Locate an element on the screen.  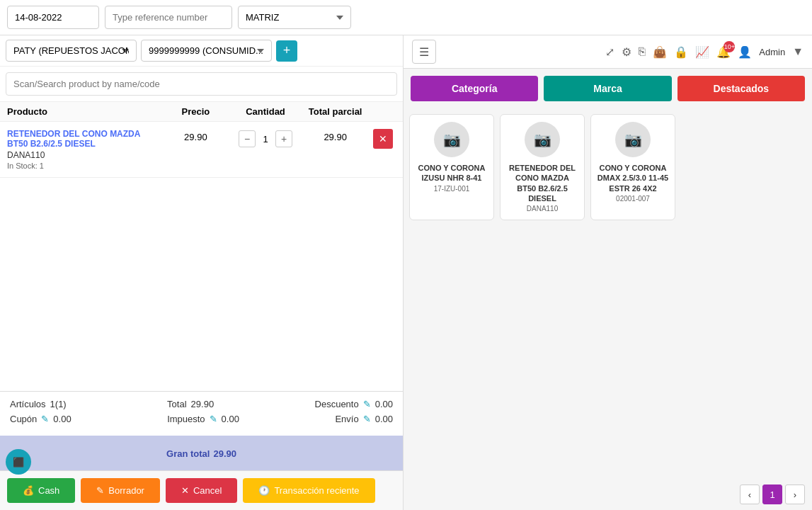
envio-value: 0.00 is located at coordinates (384, 419).